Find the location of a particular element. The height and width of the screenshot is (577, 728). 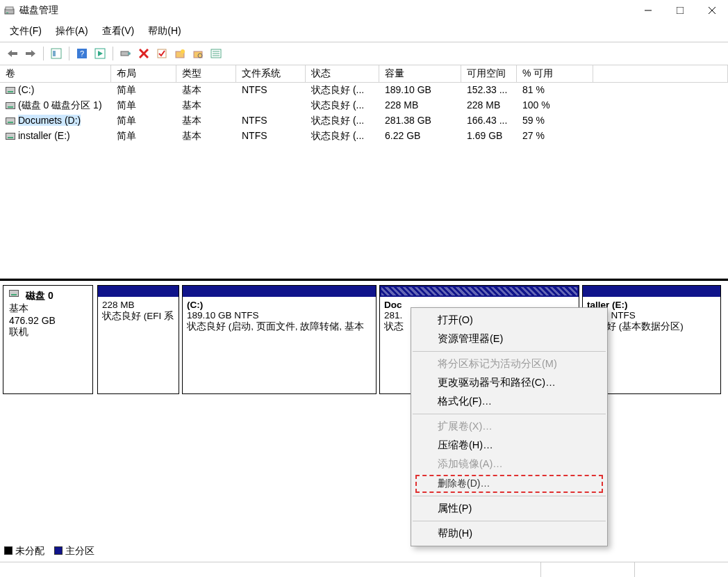

partition-efi: 228 MB 状态良好 (EFI 系 is located at coordinates (138, 339).